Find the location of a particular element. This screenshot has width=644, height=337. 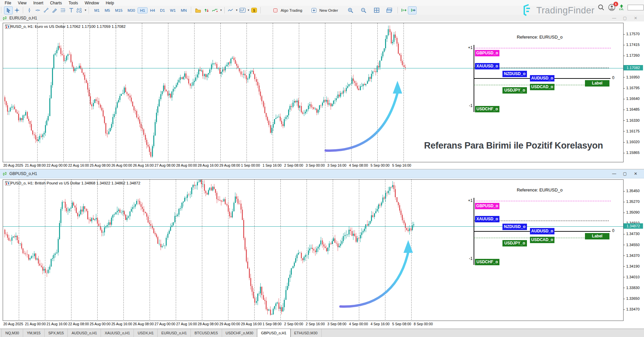

shapes-dropdown-caret: ▼ is located at coordinates (86, 10).